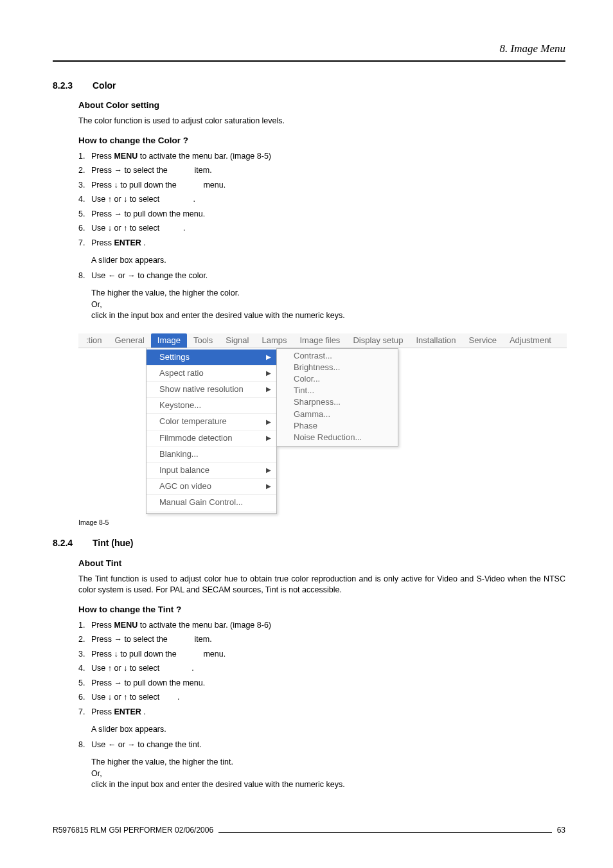 The width and height of the screenshot is (613, 868). Describe the element at coordinates (195, 438) in the screenshot. I see `menu-item-label: Filmmode detection` at that location.